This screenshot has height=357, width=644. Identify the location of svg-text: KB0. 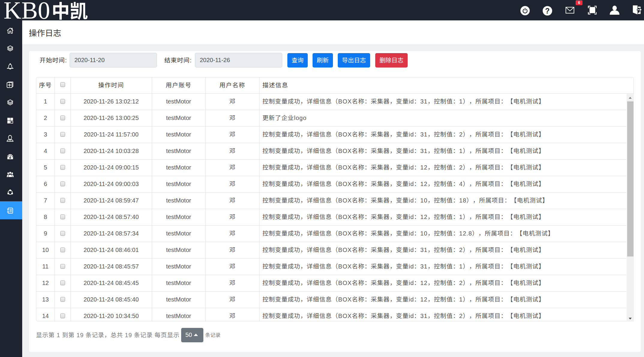
(27, 10).